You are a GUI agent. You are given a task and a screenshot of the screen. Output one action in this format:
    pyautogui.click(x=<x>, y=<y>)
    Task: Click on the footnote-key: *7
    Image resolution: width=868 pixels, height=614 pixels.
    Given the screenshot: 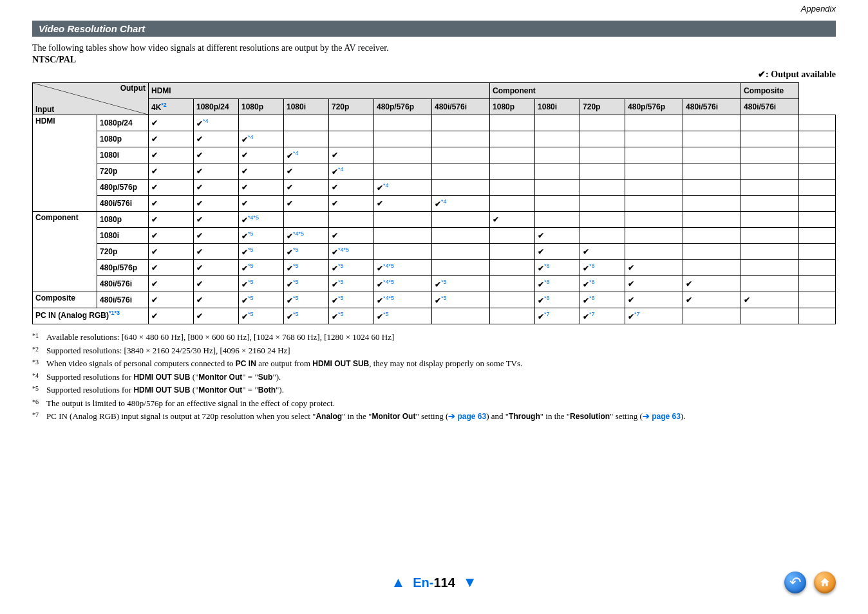 What is the action you would take?
    pyautogui.click(x=39, y=416)
    